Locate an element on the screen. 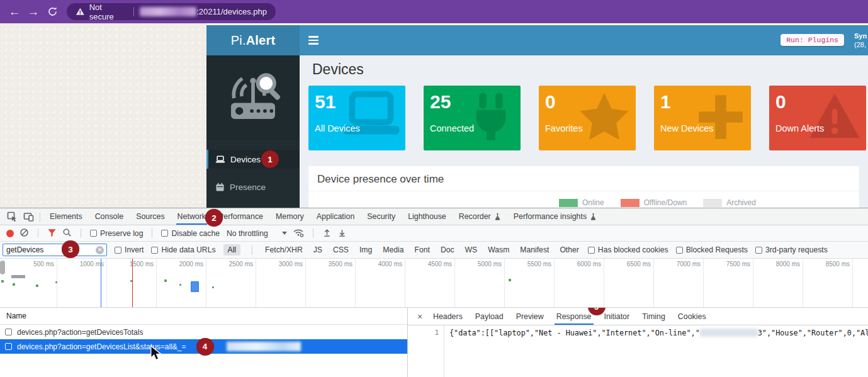 The image size is (868, 377). forward-button: → is located at coordinates (33, 12).